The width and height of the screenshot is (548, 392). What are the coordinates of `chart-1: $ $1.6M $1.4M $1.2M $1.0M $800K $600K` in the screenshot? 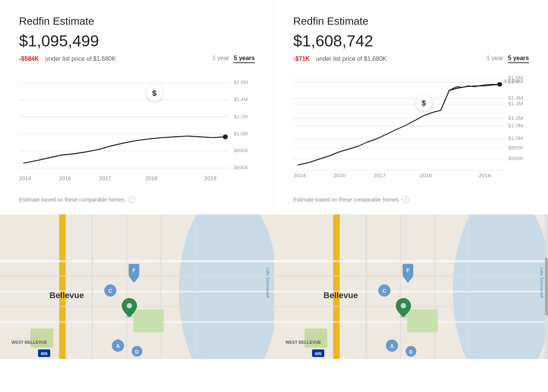 It's located at (137, 132).